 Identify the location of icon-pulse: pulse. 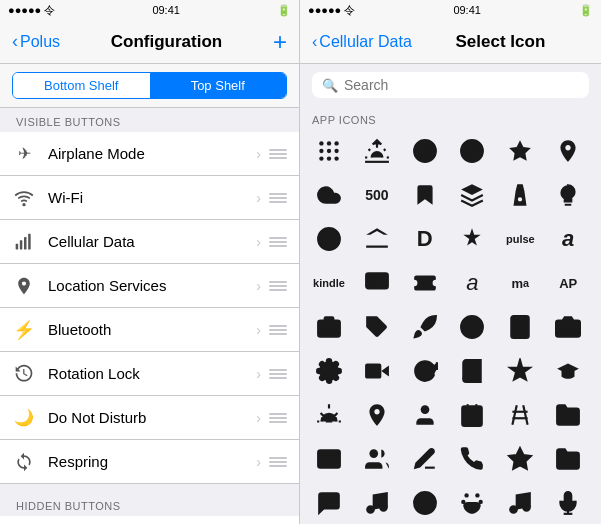
(520, 239).